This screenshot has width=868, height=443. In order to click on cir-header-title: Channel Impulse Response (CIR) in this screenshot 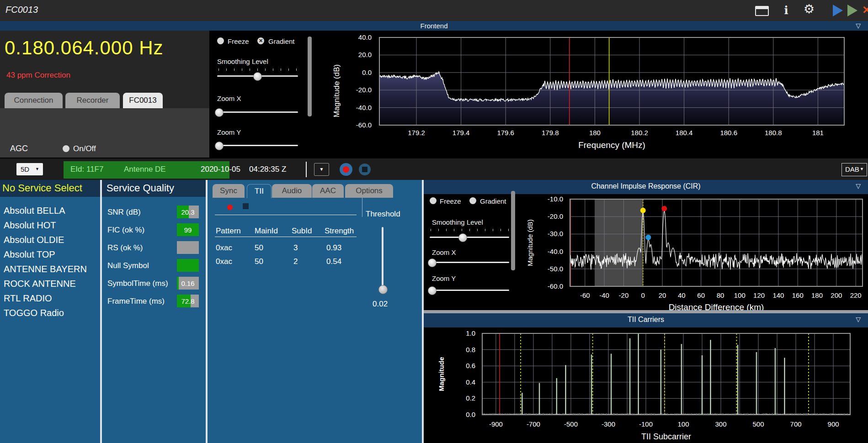, I will do `click(646, 186)`.